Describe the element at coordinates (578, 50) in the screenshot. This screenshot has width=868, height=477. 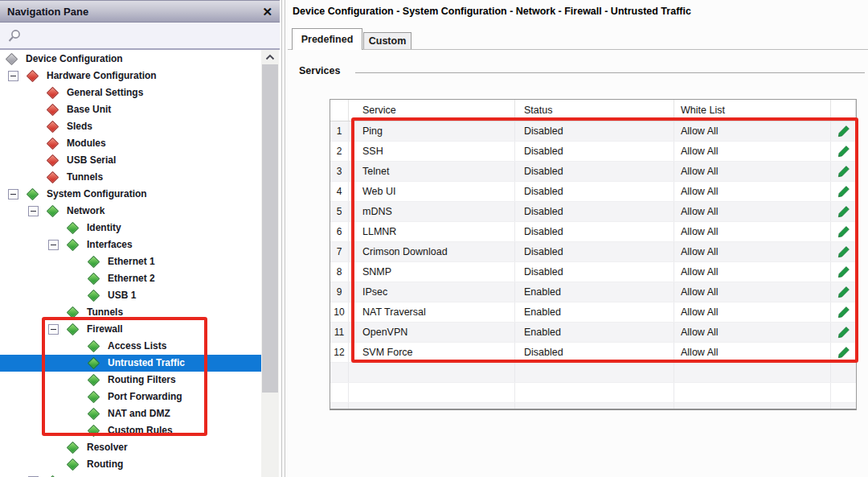
I see `tab-divider` at that location.